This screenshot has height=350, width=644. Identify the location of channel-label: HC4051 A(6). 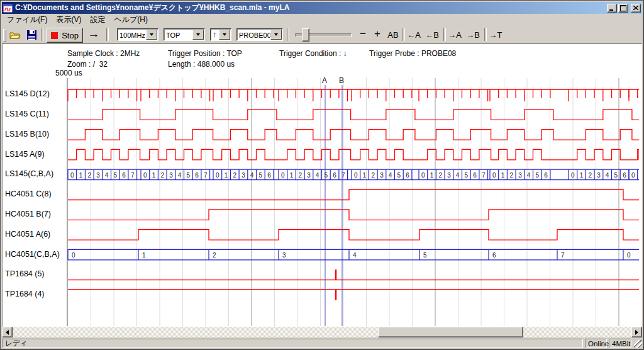
(28, 234).